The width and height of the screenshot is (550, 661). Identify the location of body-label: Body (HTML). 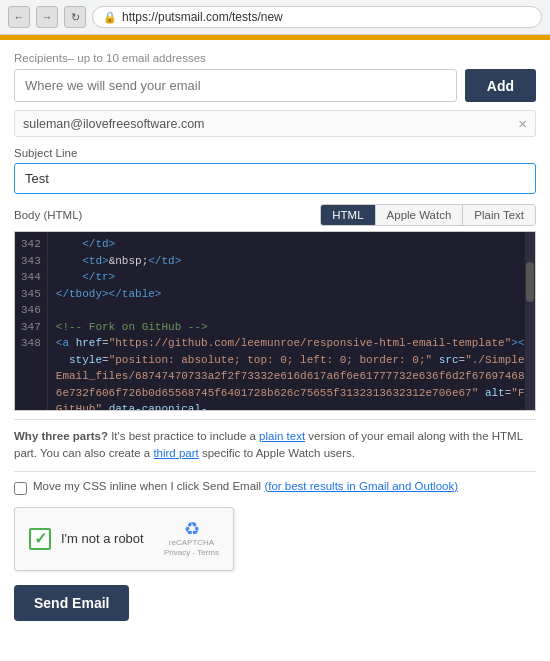
(48, 215).